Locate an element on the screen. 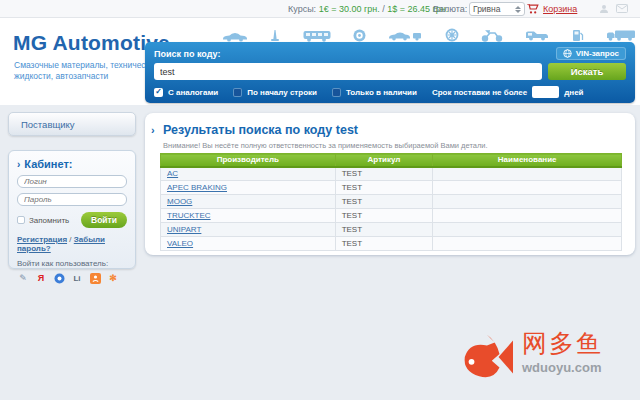 This screenshot has height=400, width=640. site-tagline: Смазочные материалы, технические жидкост… is located at coordinates (86, 72).